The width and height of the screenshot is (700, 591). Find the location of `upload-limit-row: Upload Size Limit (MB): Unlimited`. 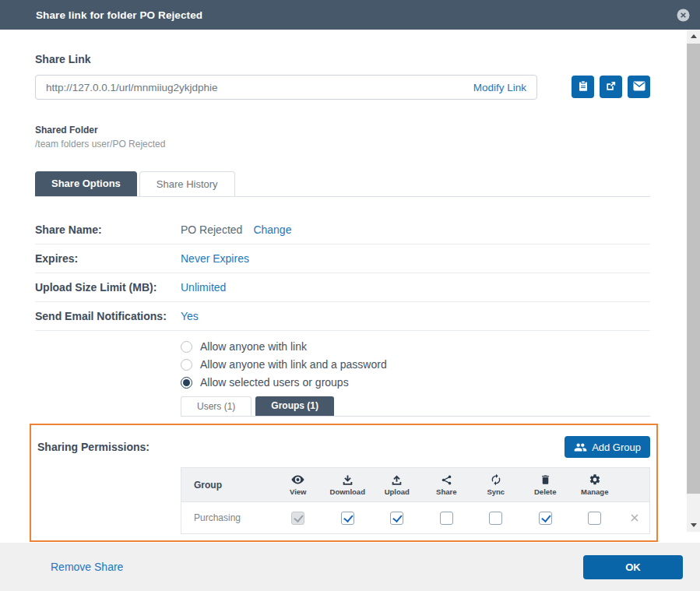

upload-limit-row: Upload Size Limit (MB): Unlimited is located at coordinates (343, 288).